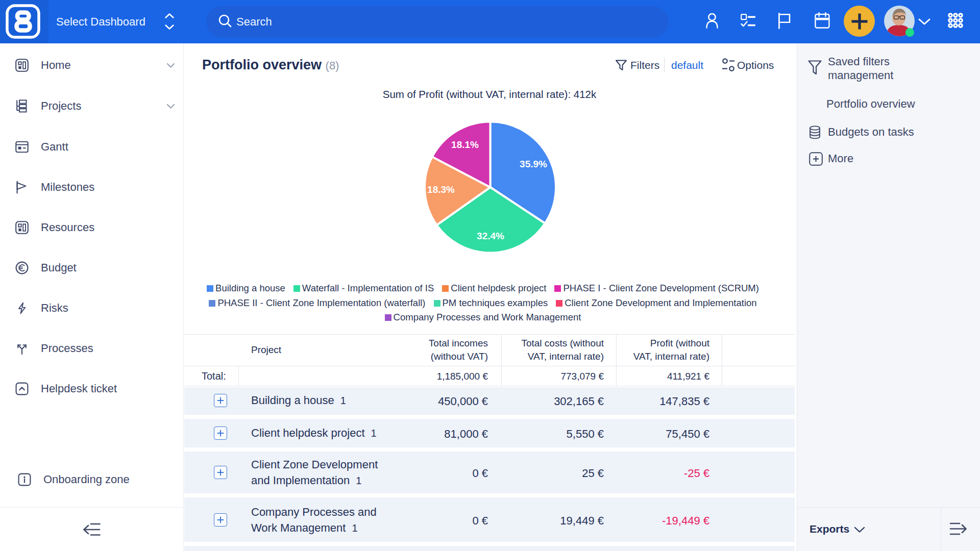  Describe the element at coordinates (491, 236) in the screenshot. I see `svg-text: 32.4%` at that location.